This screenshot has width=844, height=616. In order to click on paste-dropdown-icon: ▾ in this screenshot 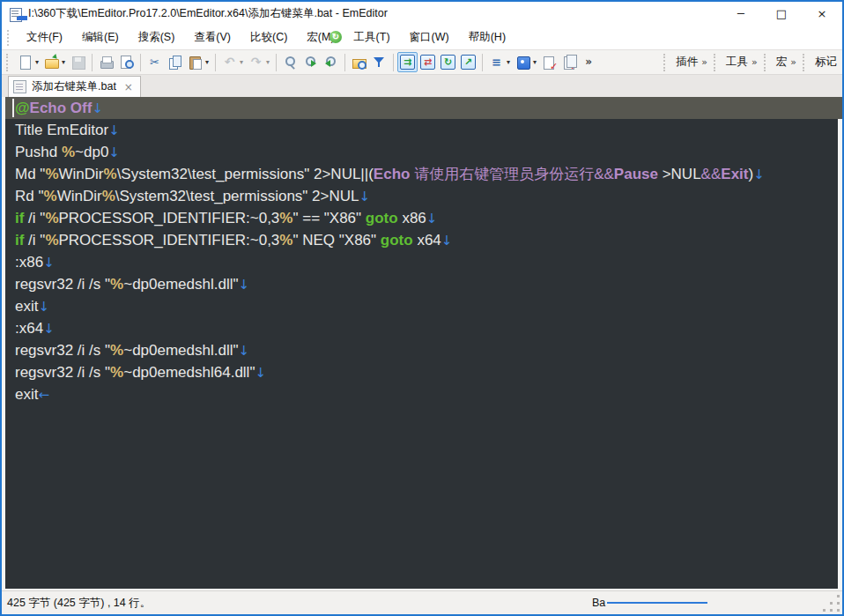, I will do `click(207, 62)`.